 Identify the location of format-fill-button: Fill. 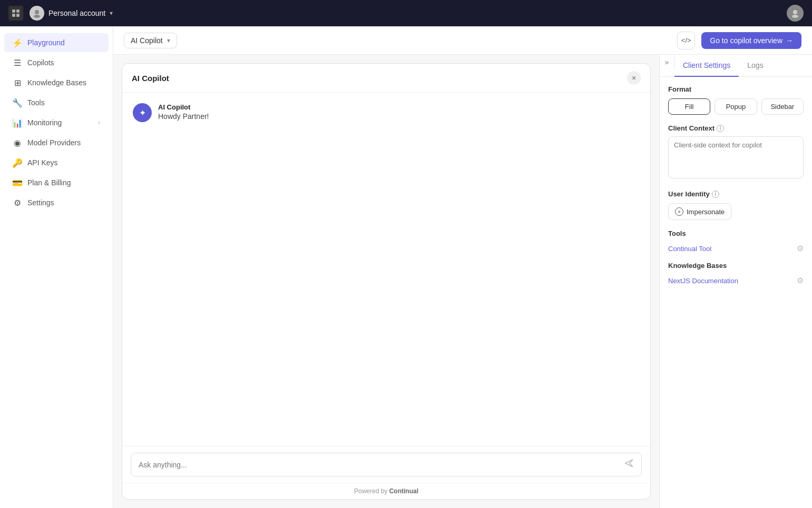
(689, 106).